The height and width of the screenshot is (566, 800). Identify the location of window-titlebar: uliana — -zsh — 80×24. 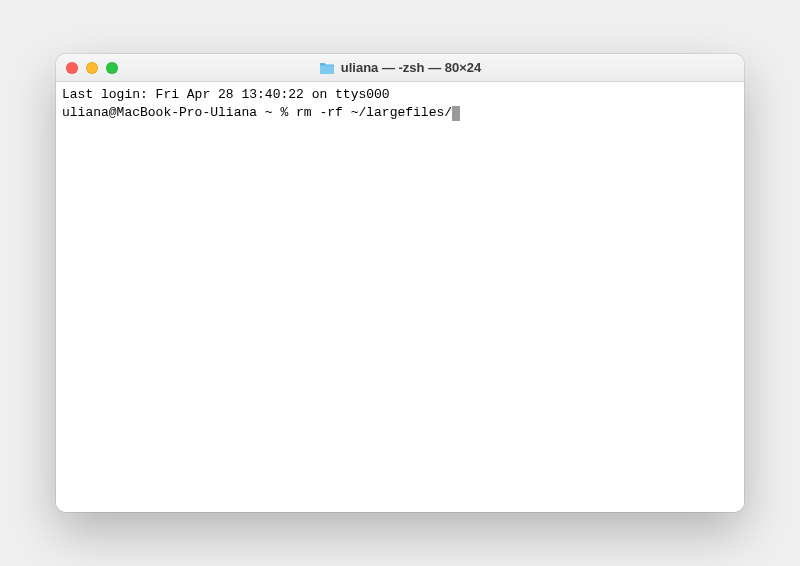
(400, 68).